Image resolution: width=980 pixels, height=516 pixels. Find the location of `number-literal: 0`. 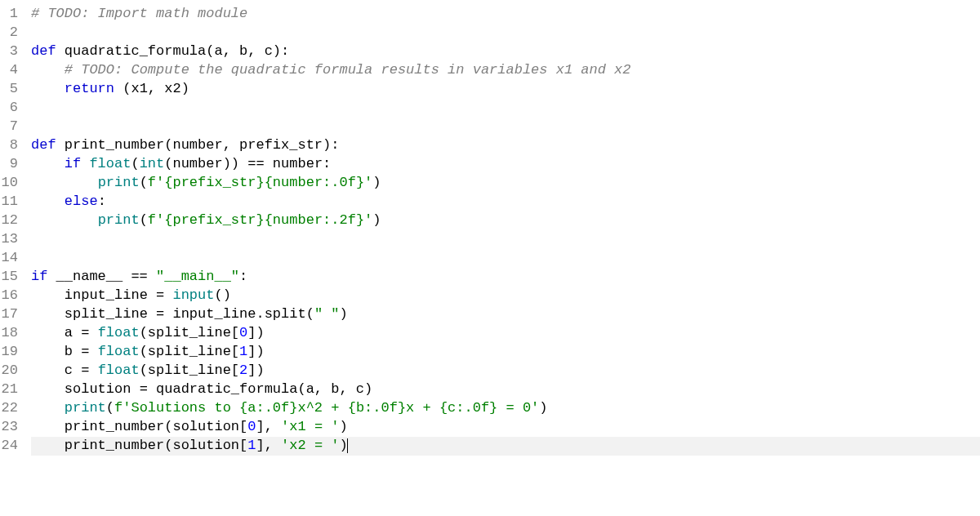

number-literal: 0 is located at coordinates (243, 333).